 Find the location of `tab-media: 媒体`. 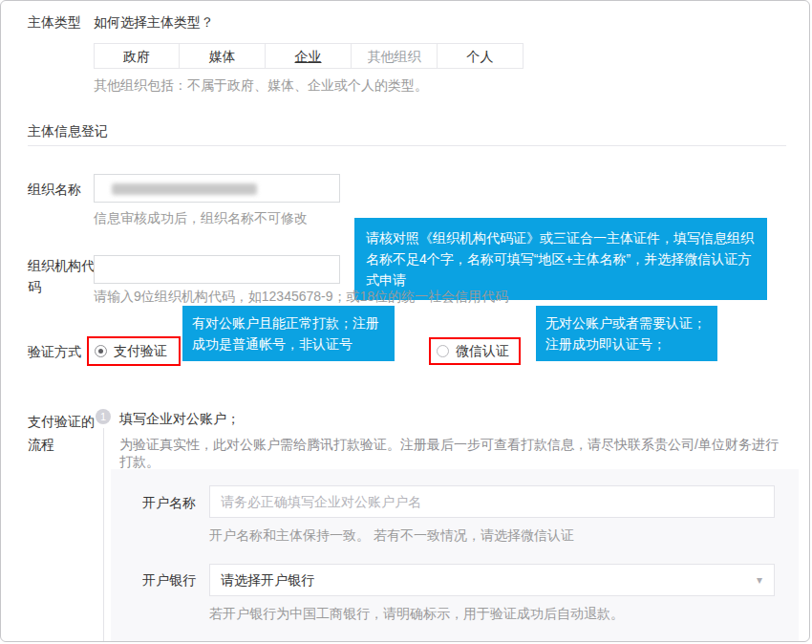

tab-media: 媒体 is located at coordinates (223, 55).